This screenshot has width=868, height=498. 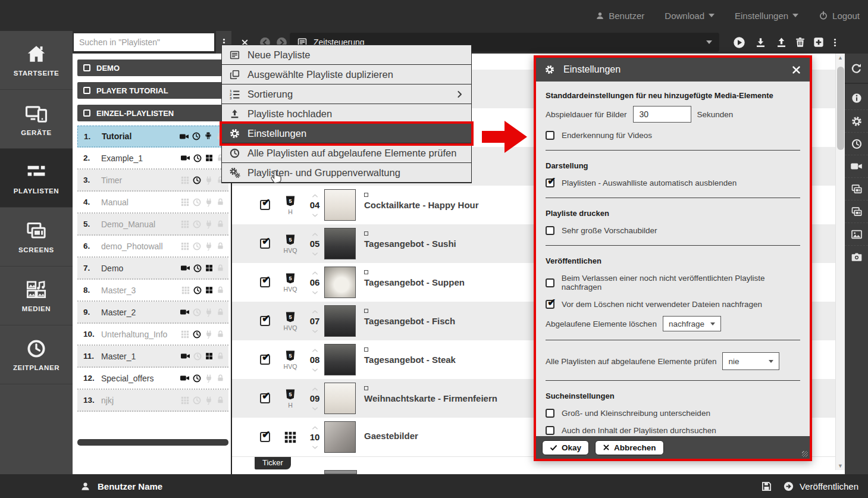 I want to click on schedule-button, so click(x=857, y=143).